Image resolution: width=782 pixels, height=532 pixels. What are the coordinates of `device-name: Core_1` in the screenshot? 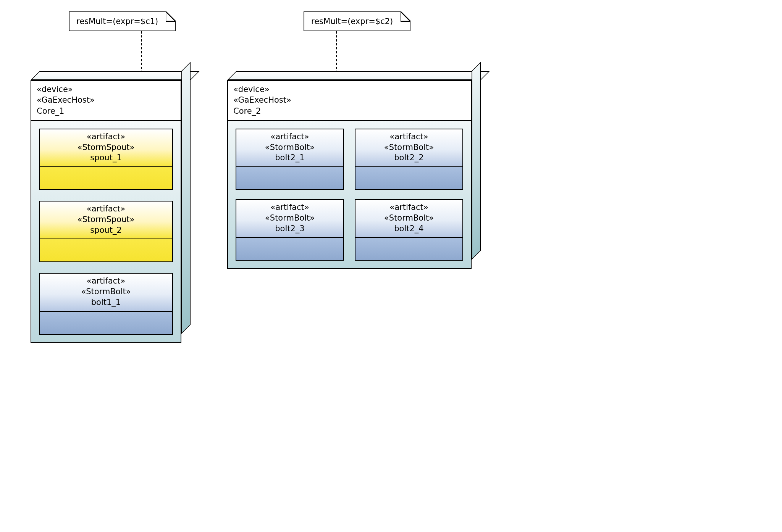 It's located at (106, 111).